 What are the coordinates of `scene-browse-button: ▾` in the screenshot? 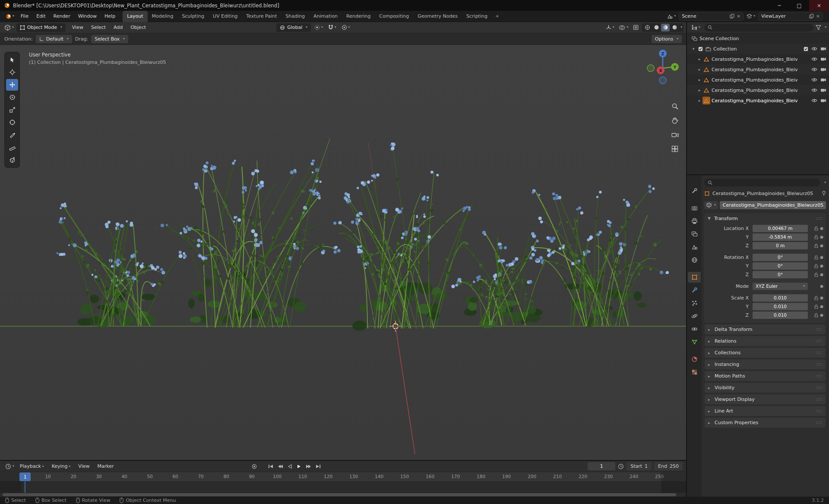 It's located at (671, 16).